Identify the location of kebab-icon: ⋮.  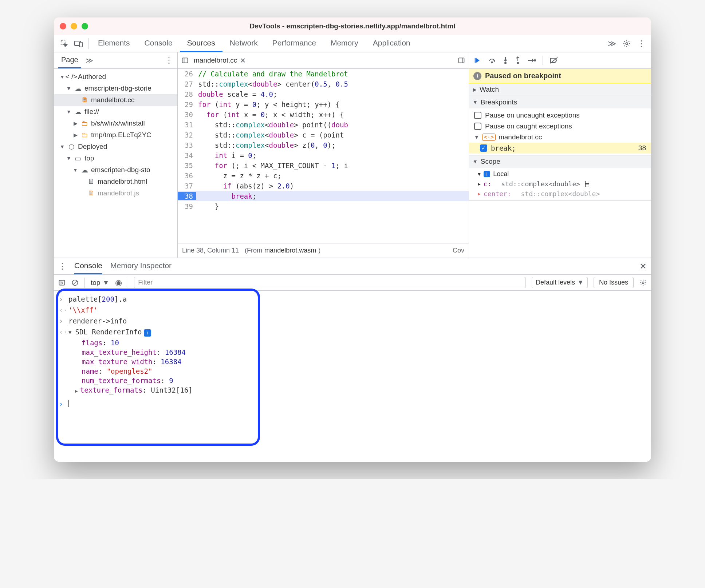
(641, 44).